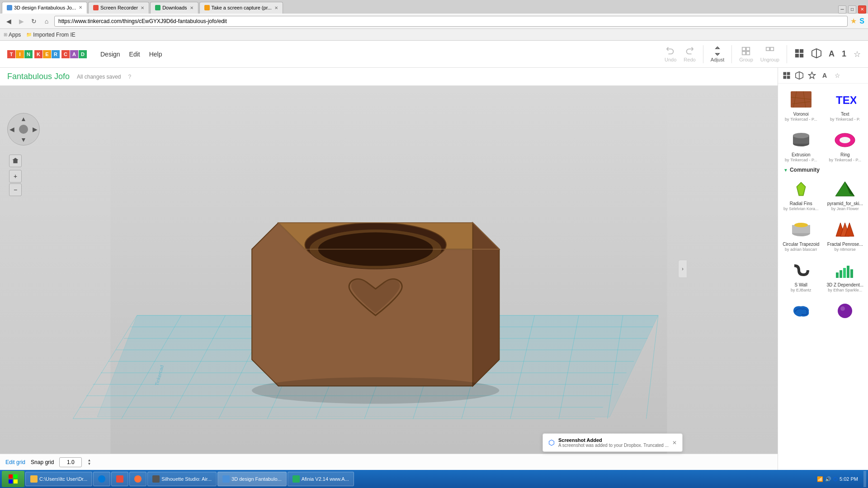  I want to click on tab-4-close: ✕, so click(276, 8).